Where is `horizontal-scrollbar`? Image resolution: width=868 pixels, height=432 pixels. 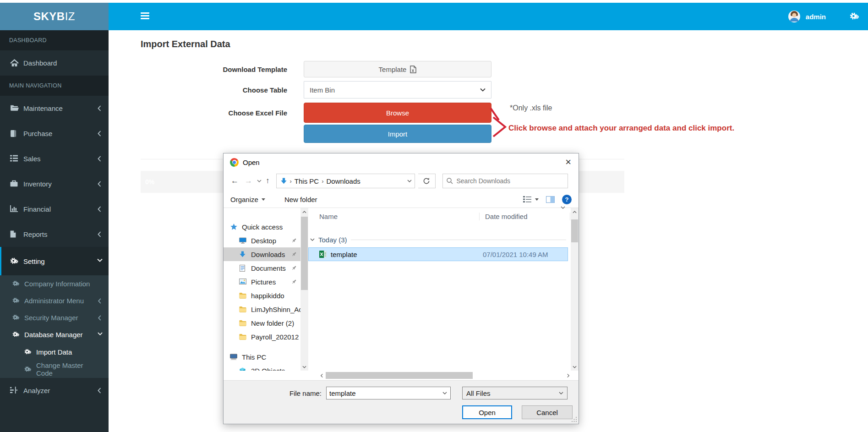 horizontal-scrollbar is located at coordinates (401, 376).